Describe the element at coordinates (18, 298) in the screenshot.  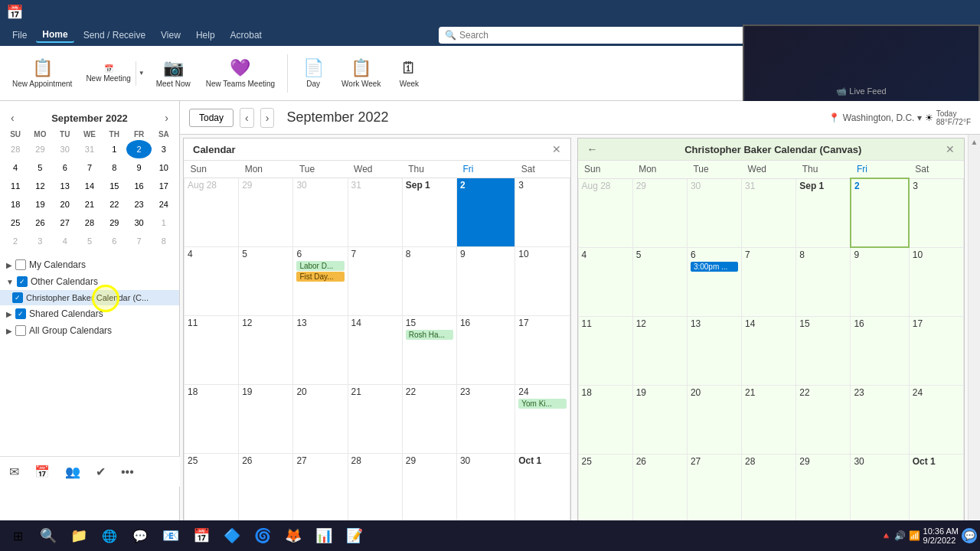
I see `christopher-baker-checkbox: ✓` at that location.